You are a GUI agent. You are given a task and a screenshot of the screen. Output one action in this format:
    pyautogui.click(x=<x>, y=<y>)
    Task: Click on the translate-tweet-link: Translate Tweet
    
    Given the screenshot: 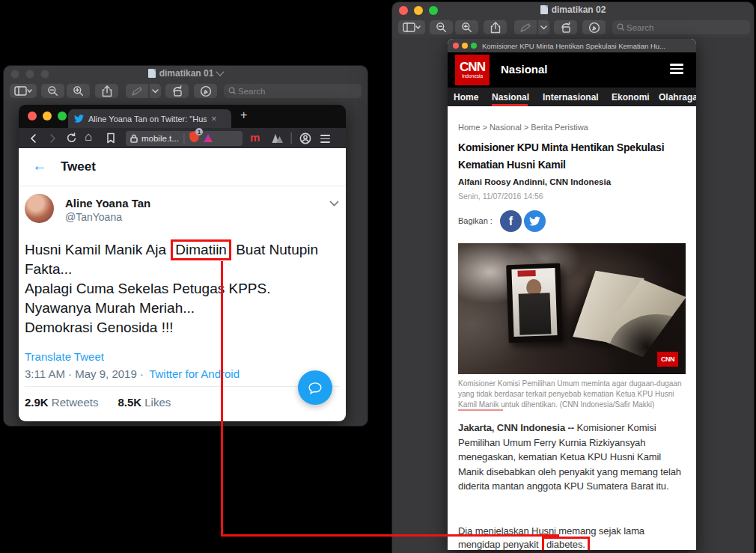 What is the action you would take?
    pyautogui.click(x=64, y=356)
    